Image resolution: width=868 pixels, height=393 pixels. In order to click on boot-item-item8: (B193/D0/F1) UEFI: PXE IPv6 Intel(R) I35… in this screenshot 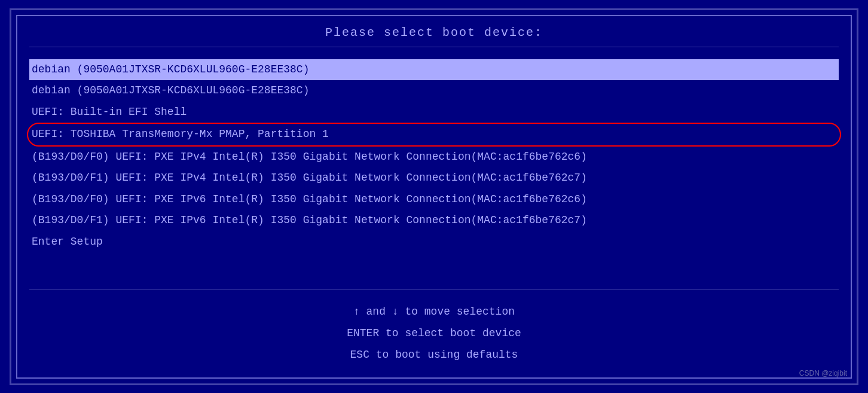, I will do `click(434, 221)`.